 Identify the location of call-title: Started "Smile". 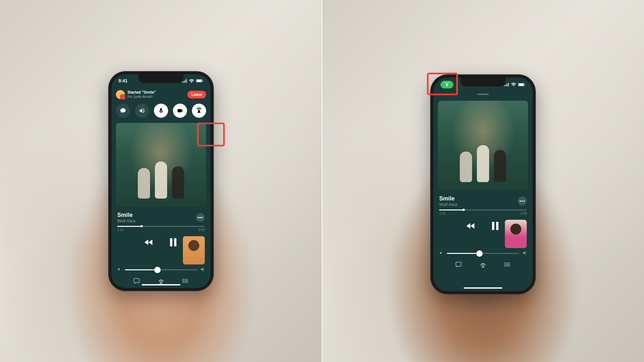
(156, 92).